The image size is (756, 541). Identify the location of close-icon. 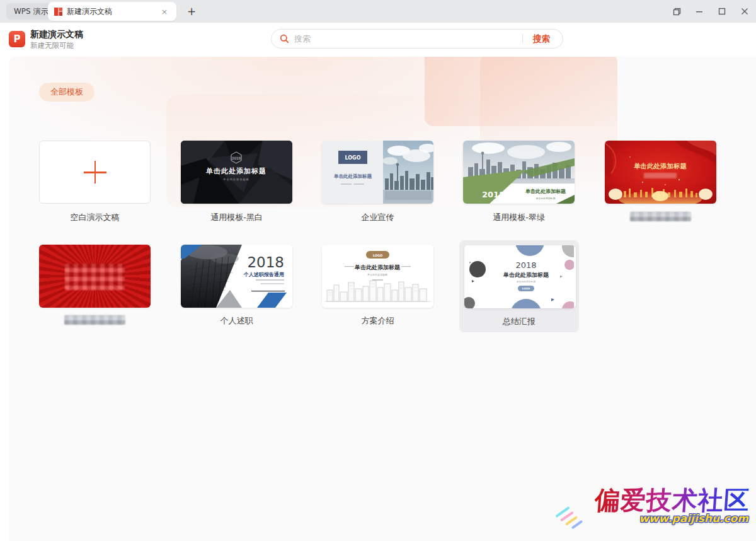
(745, 11).